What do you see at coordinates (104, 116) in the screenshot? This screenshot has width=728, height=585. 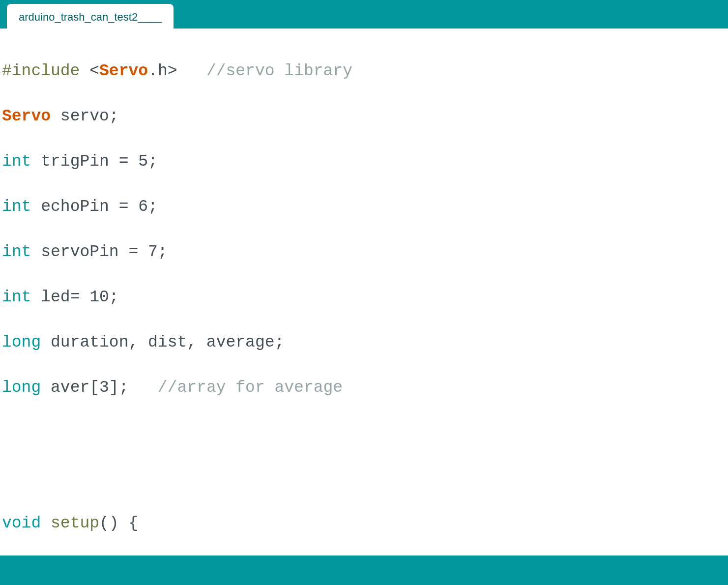 I see `code-text: servo;` at bounding box center [104, 116].